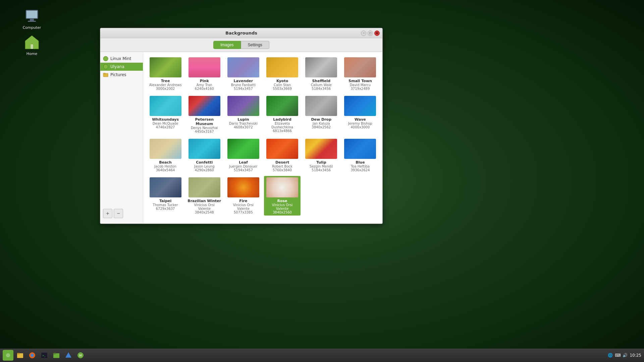 The width and height of the screenshot is (644, 362). What do you see at coordinates (282, 125) in the screenshot?
I see `image-author-ladybird: Elizaveta Dushechkina` at bounding box center [282, 125].